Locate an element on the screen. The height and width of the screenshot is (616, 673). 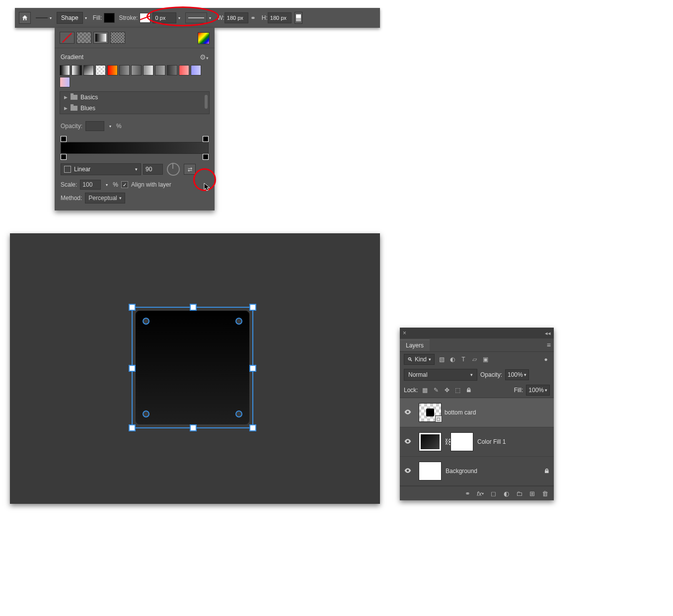
stroke-style-dropdown is located at coordinates (196, 18).